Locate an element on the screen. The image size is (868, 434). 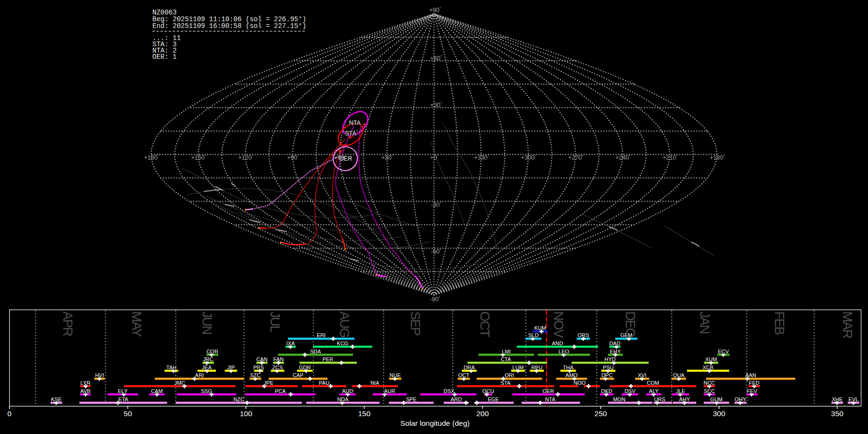
svg-text: NIA is located at coordinates (375, 383).